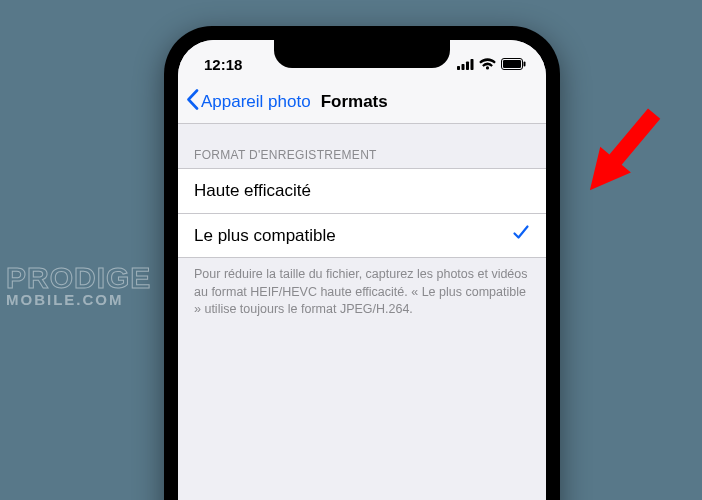  I want to click on watermark-line2: MOBILE.COM, so click(78, 300).